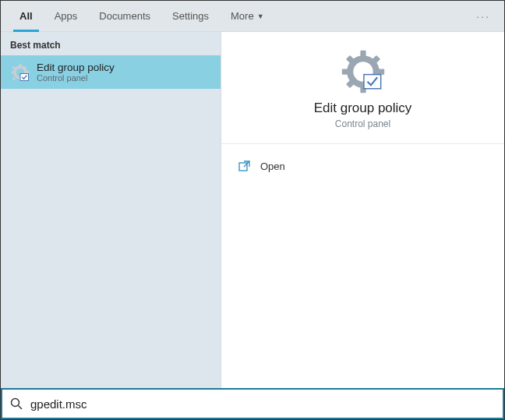 The image size is (505, 420). What do you see at coordinates (363, 88) in the screenshot?
I see `details-hero: Edit group policy Control panel` at bounding box center [363, 88].